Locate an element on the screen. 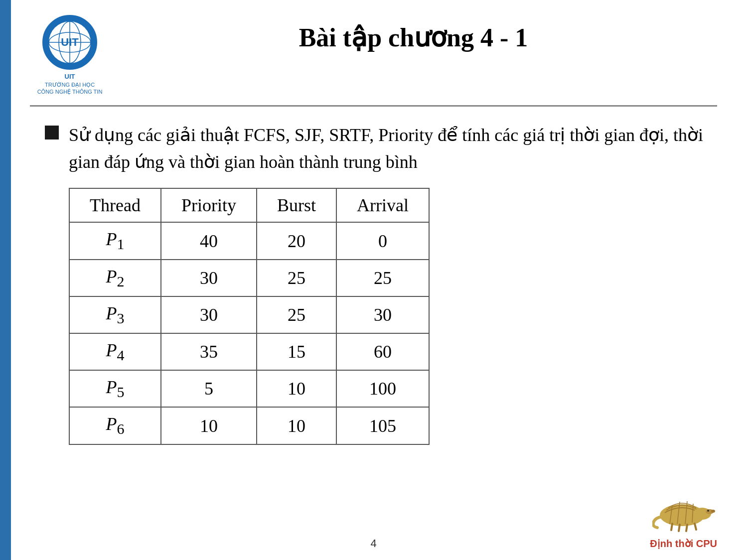 The height and width of the screenshot is (560, 747). thread-cell: P2 is located at coordinates (115, 278).